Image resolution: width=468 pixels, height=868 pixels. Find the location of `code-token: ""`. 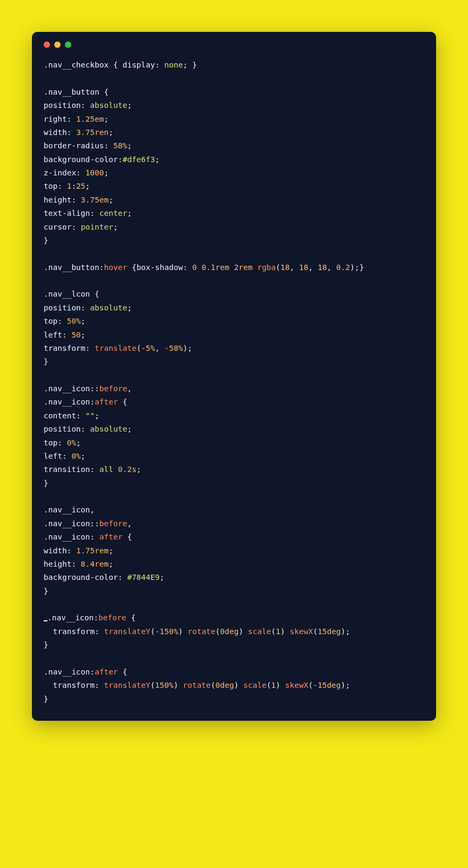

code-token: "" is located at coordinates (90, 416).